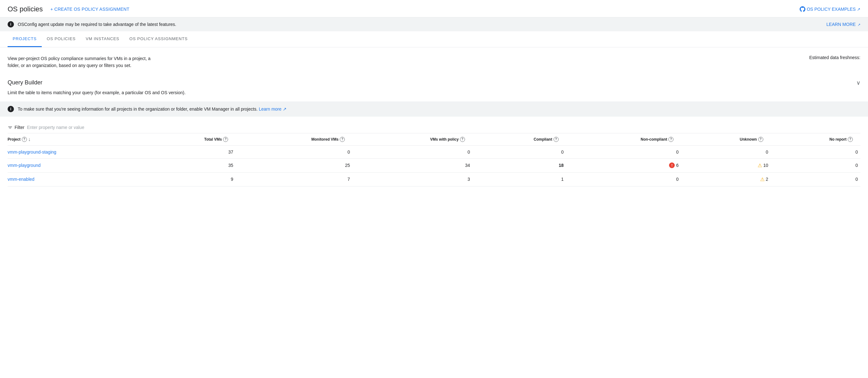 This screenshot has width=868, height=378. Describe the element at coordinates (190, 139) in the screenshot. I see `th-total-vms: Total VMs ?` at that location.